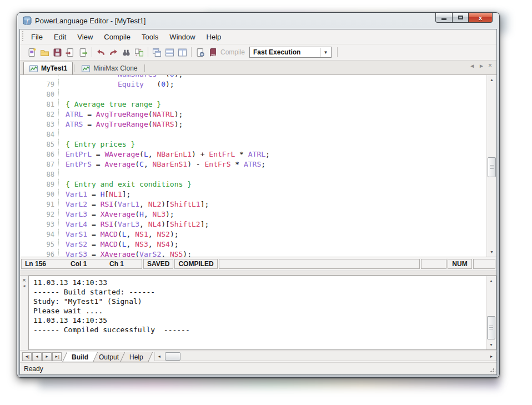 The width and height of the screenshot is (532, 405). What do you see at coordinates (258, 368) in the screenshot?
I see `status-bar: Ready` at bounding box center [258, 368].